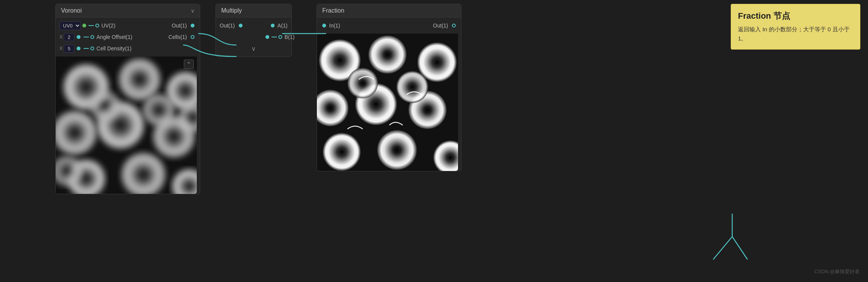 The width and height of the screenshot is (868, 282). What do you see at coordinates (178, 37) in the screenshot?
I see `voronoi-cells-label: Cells(1)` at bounding box center [178, 37].